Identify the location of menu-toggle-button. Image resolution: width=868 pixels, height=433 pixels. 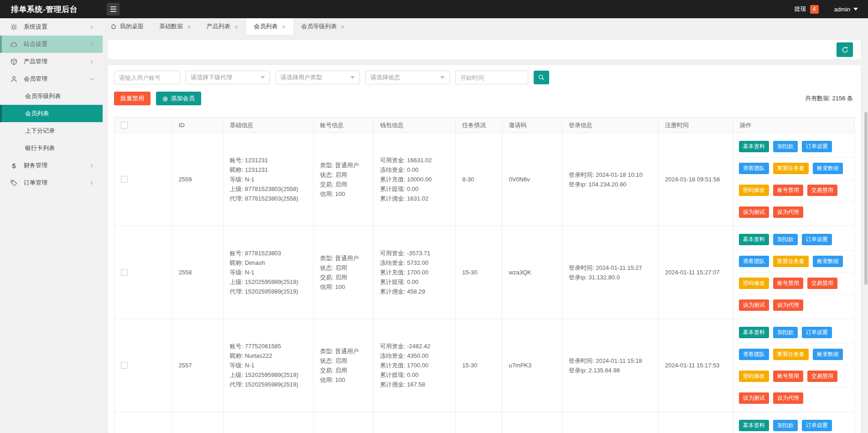
(113, 9).